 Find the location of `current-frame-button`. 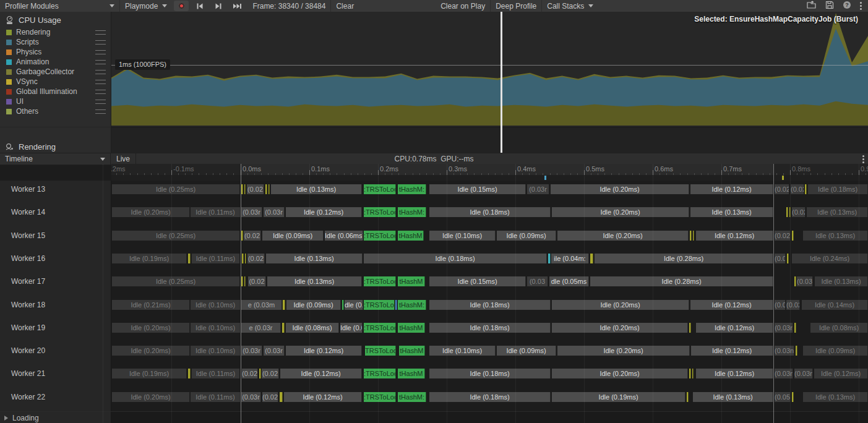

current-frame-button is located at coordinates (238, 6).